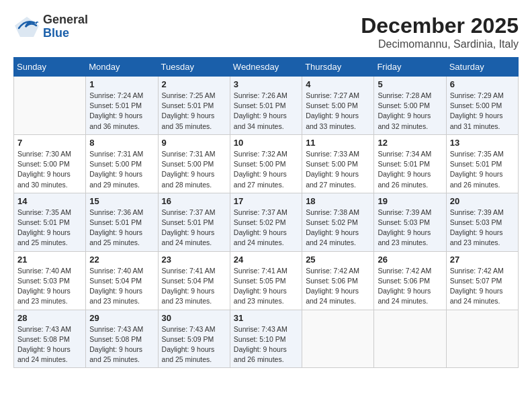 This screenshot has width=532, height=411. What do you see at coordinates (266, 281) in the screenshot?
I see `calendar-cell: 24Sunrise: 7:41 AMSunset: 5:05 PMDayligh…` at bounding box center [266, 281].